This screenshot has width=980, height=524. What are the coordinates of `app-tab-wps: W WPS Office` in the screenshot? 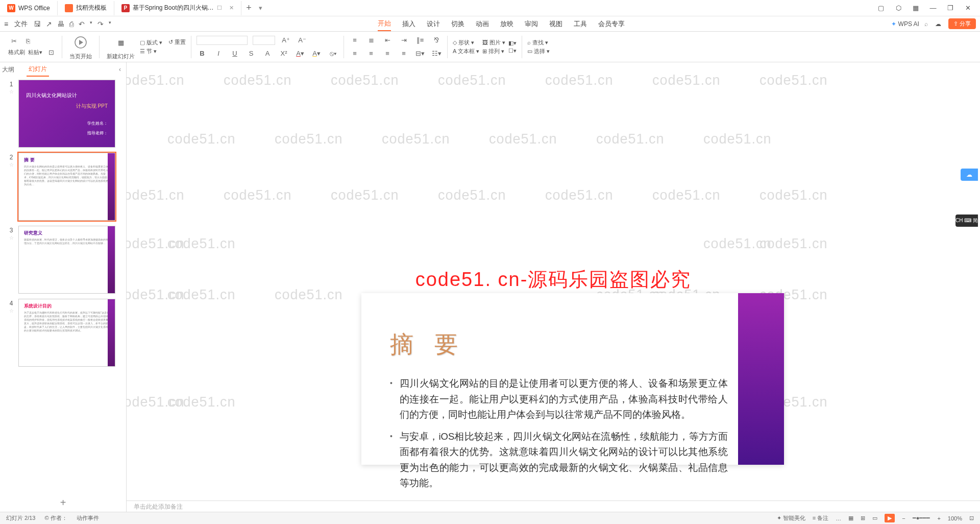 It's located at (29, 8).